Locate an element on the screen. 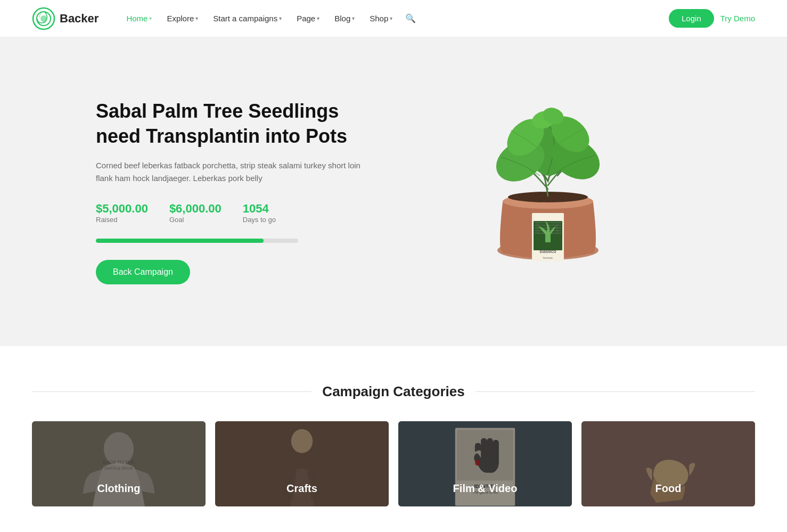 This screenshot has width=787, height=532. stat-goal: $6,000.00 Goal is located at coordinates (195, 213).